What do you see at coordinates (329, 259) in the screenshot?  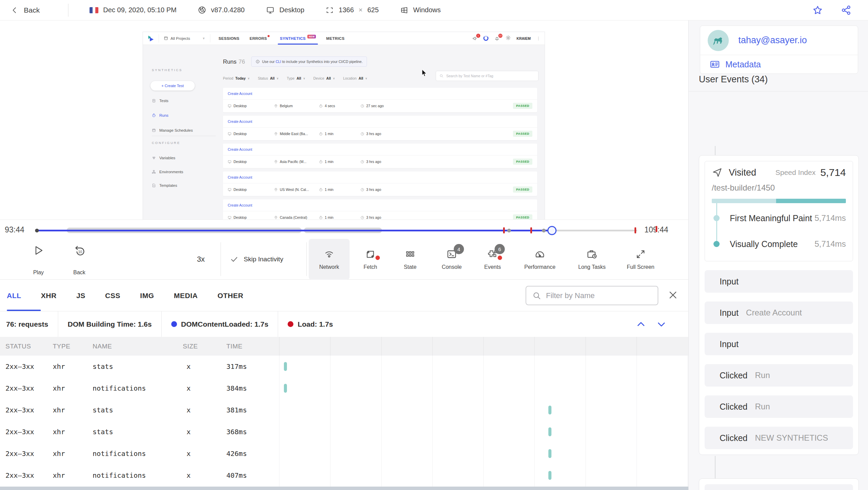 I see `network-panel-button: Network` at bounding box center [329, 259].